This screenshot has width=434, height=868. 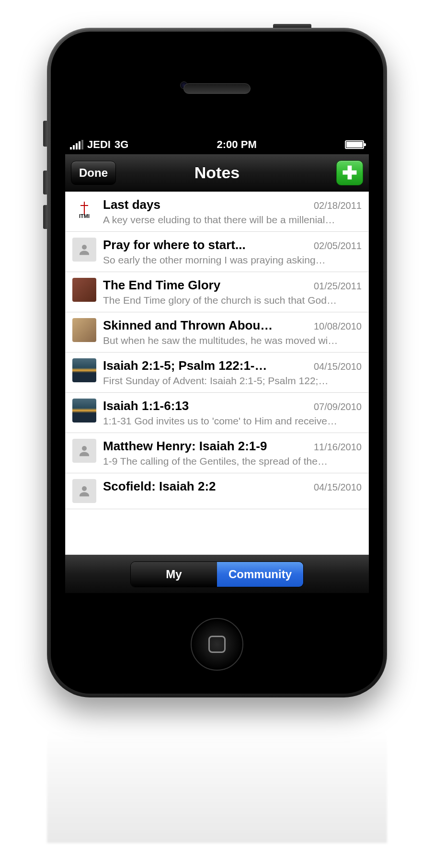 What do you see at coordinates (132, 205) in the screenshot?
I see `note-title: Last days` at bounding box center [132, 205].